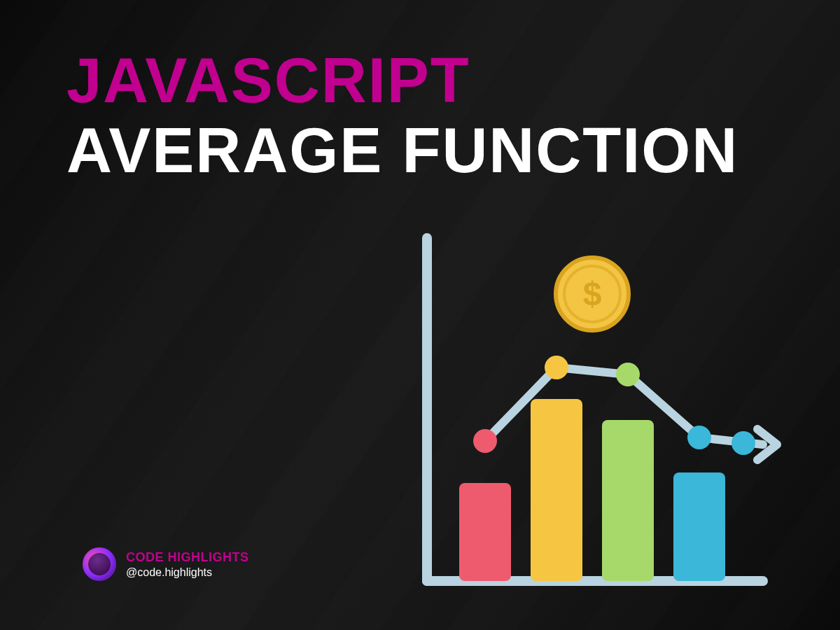 This screenshot has height=630, width=840. I want to click on brand-name: CODE HIGHLIGHTS, so click(188, 557).